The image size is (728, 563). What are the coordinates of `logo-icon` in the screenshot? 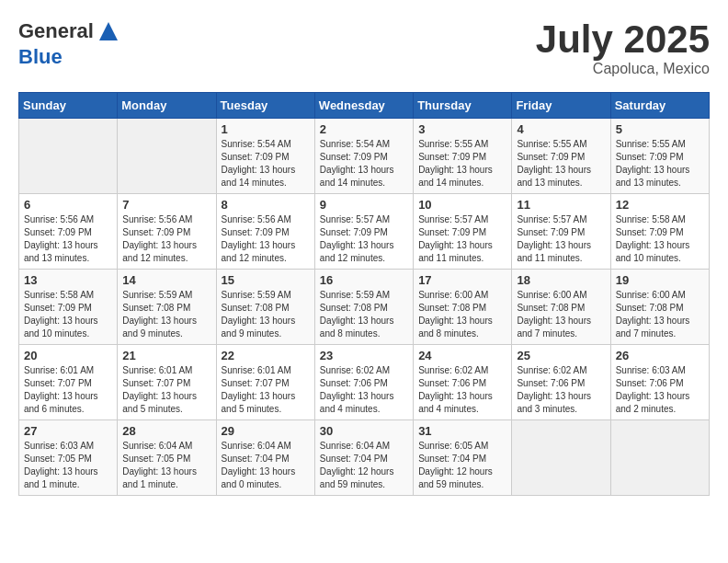 It's located at (108, 31).